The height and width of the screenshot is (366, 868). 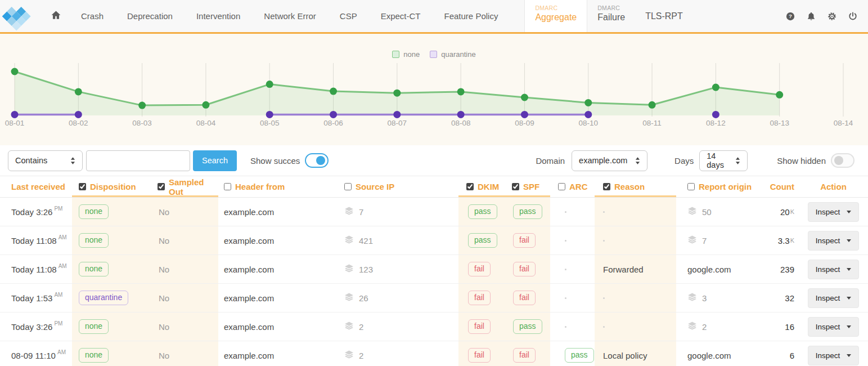 I want to click on legend-item-none: none, so click(x=406, y=54).